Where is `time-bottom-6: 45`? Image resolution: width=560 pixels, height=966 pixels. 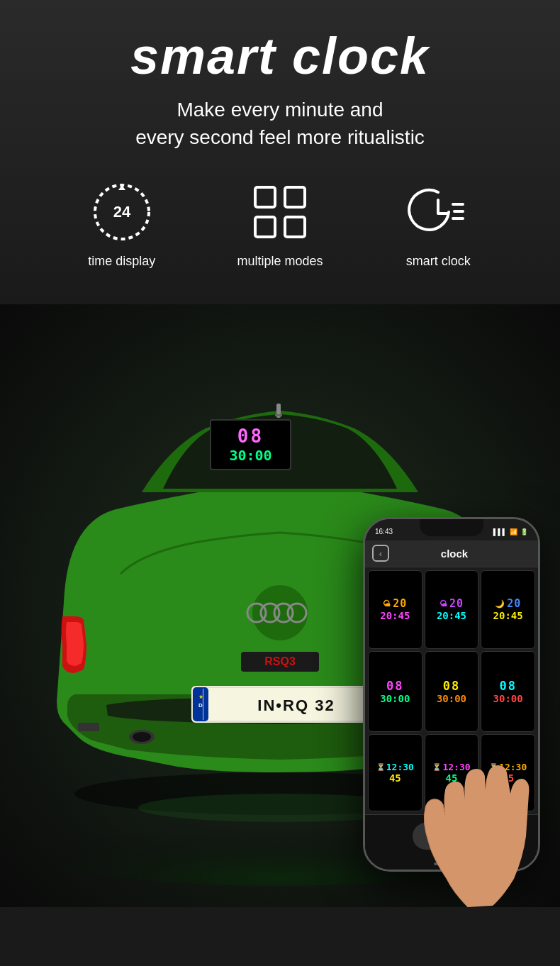
time-bottom-6: 45 is located at coordinates (396, 778).